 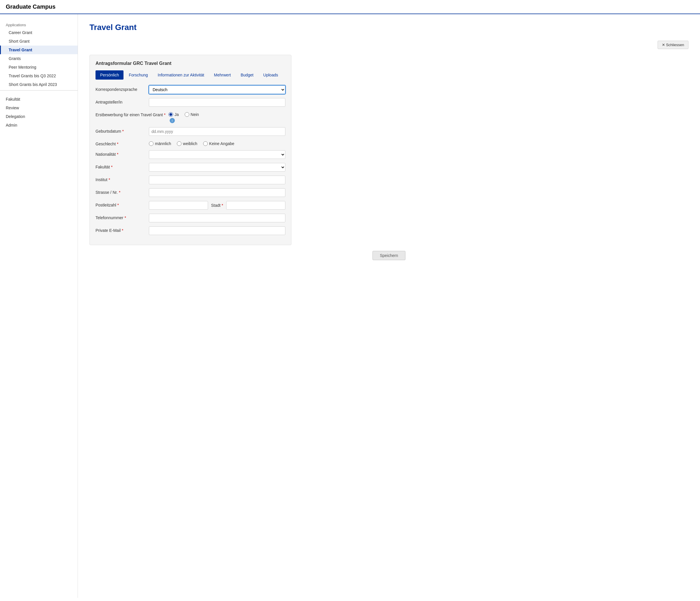 I want to click on institut-row: Institut *, so click(x=191, y=180).